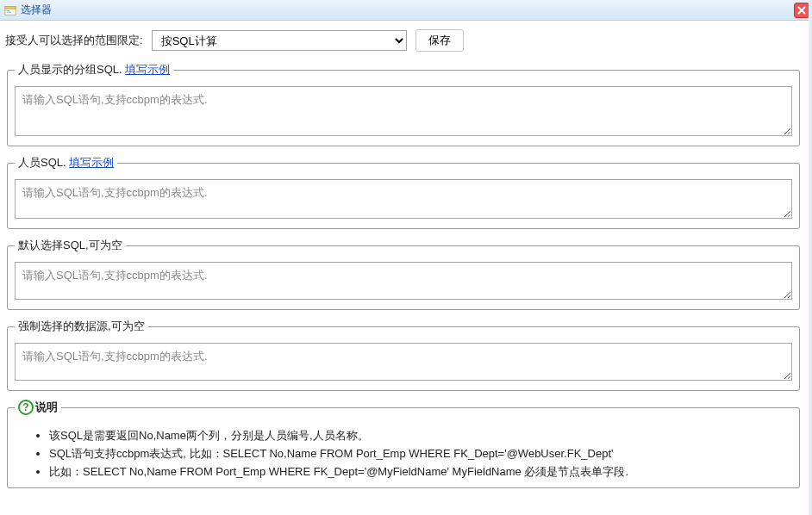 The height and width of the screenshot is (515, 812). Describe the element at coordinates (38, 407) in the screenshot. I see `description-legend: ? 说明` at that location.